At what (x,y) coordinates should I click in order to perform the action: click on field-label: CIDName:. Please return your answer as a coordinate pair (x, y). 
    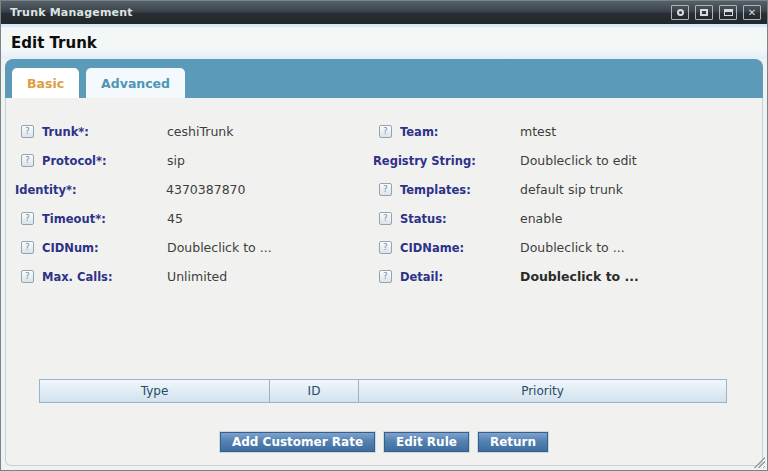
    Looking at the image, I should click on (460, 248).